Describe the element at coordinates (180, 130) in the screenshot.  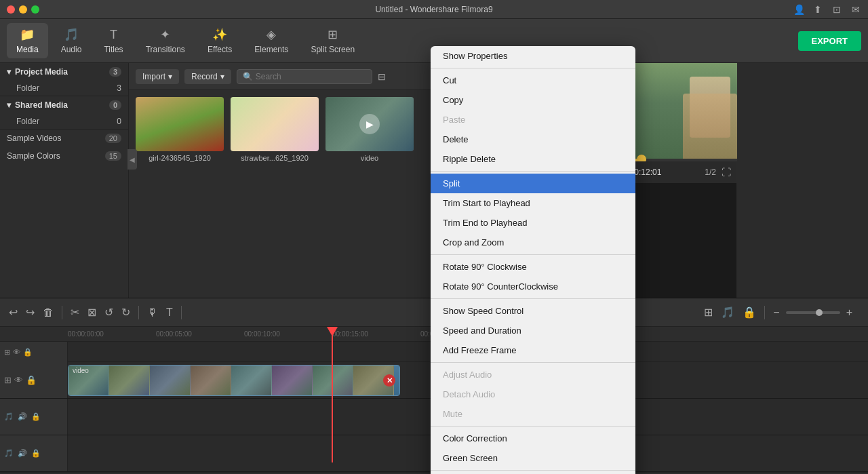
I see `media-item-0: girl-2436545_1920` at that location.